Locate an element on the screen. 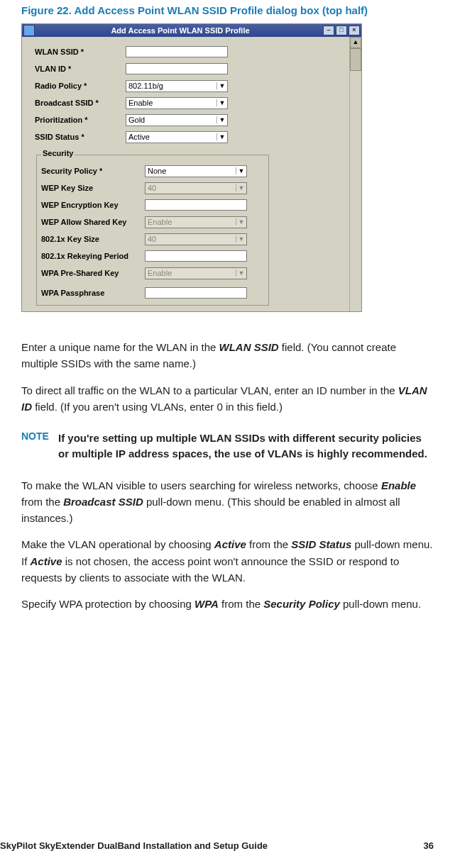 This screenshot has width=455, height=868. wep-key-size-select: 40 ▼ is located at coordinates (196, 189).